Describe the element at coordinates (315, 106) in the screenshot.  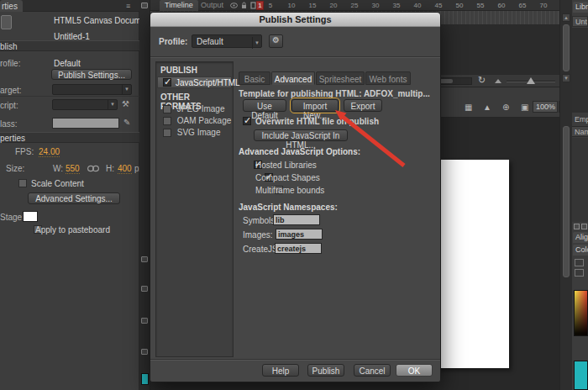
I see `import-new-button: Import New...` at that location.